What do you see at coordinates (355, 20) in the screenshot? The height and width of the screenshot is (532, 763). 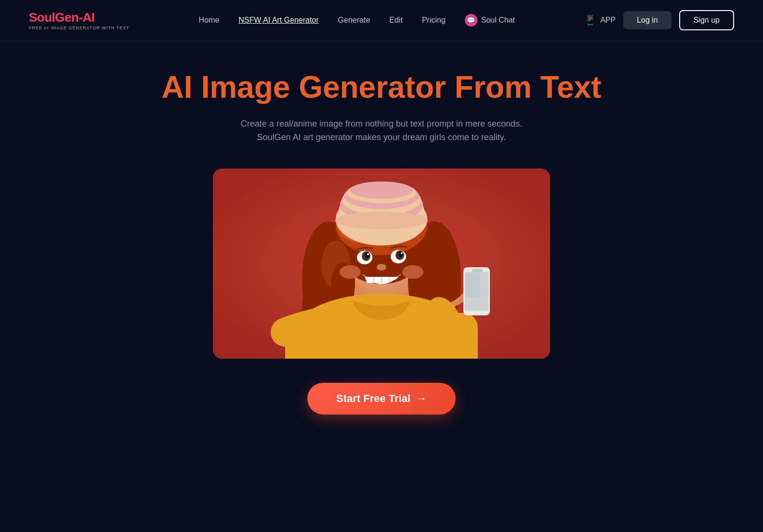 I see `nav-generate: Generate` at bounding box center [355, 20].